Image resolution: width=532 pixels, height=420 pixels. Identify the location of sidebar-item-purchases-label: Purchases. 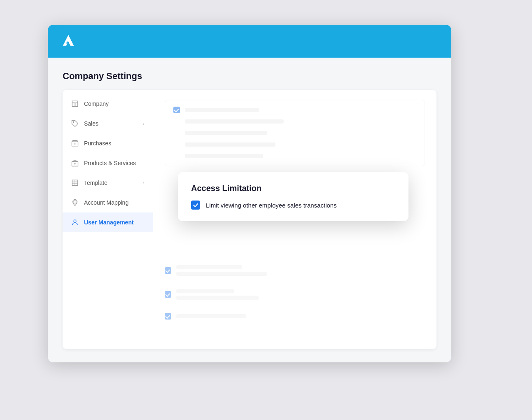
(114, 143).